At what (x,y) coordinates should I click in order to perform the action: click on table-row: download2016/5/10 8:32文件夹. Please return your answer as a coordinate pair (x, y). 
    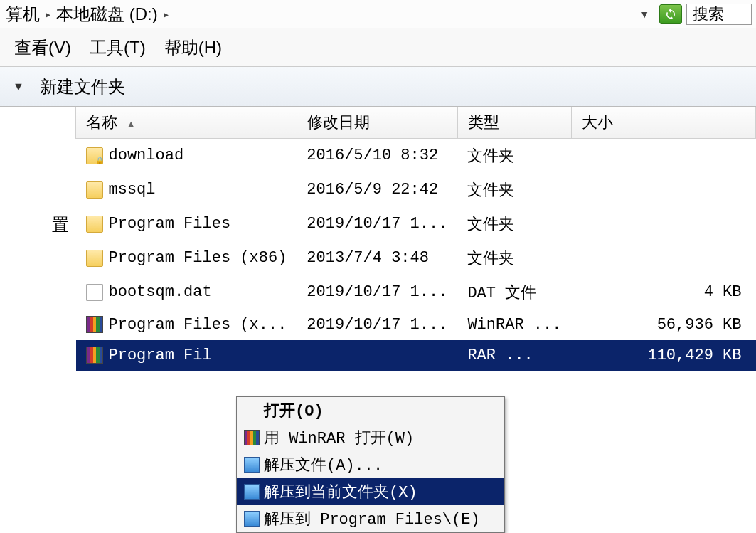
    Looking at the image, I should click on (416, 155).